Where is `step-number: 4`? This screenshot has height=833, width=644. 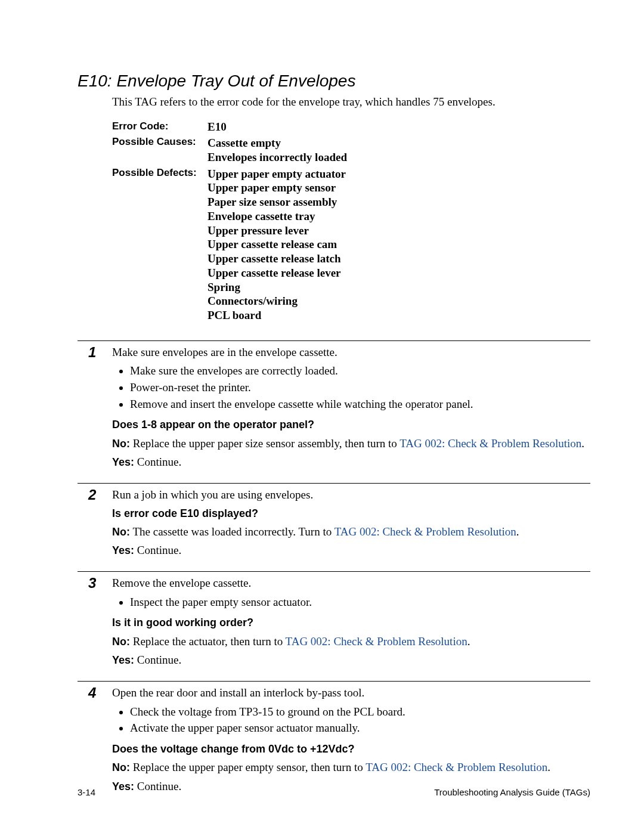 step-number: 4 is located at coordinates (95, 742).